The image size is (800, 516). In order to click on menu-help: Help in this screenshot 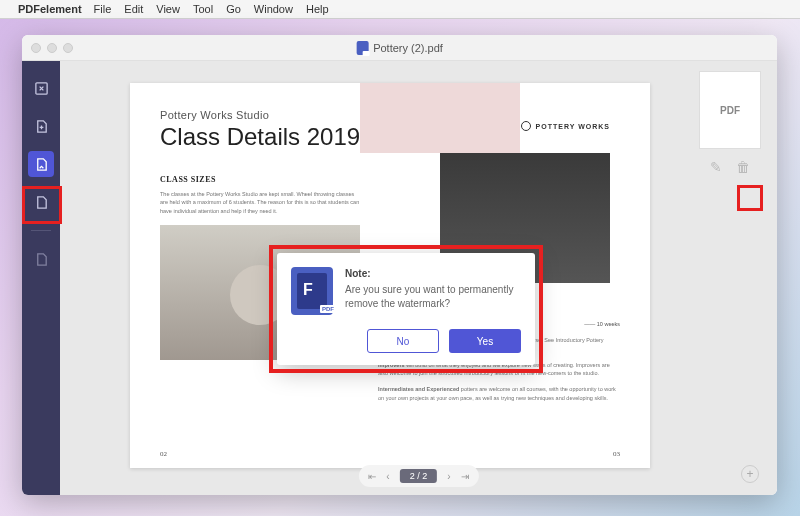, I will do `click(318, 9)`.